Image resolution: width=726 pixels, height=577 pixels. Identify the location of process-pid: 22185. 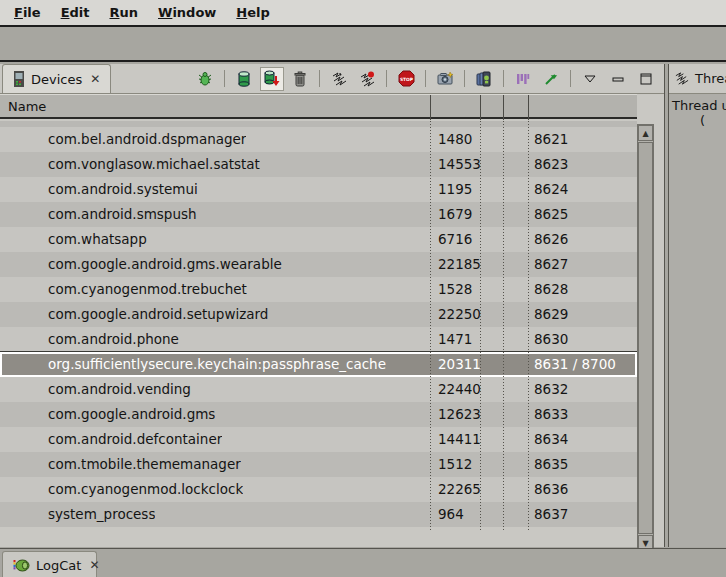
(460, 264).